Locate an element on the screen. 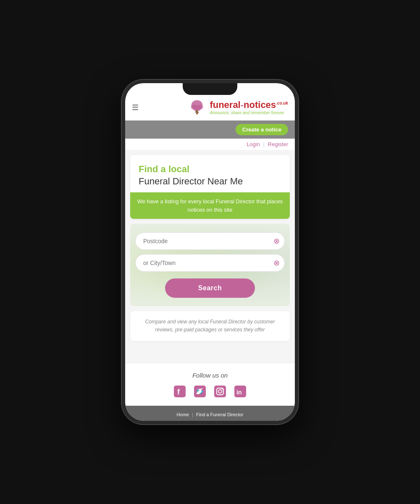 This screenshot has width=420, height=504. city-wrapper: ⊗ is located at coordinates (210, 263).